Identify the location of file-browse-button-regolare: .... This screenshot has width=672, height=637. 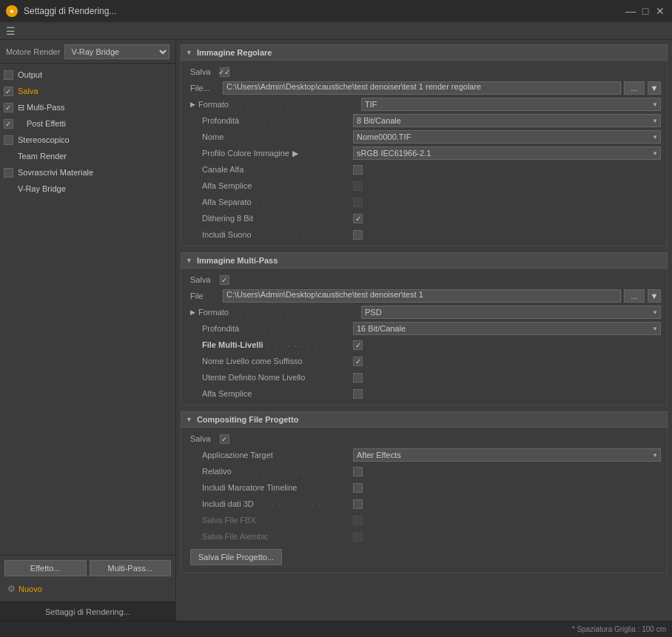
(634, 88).